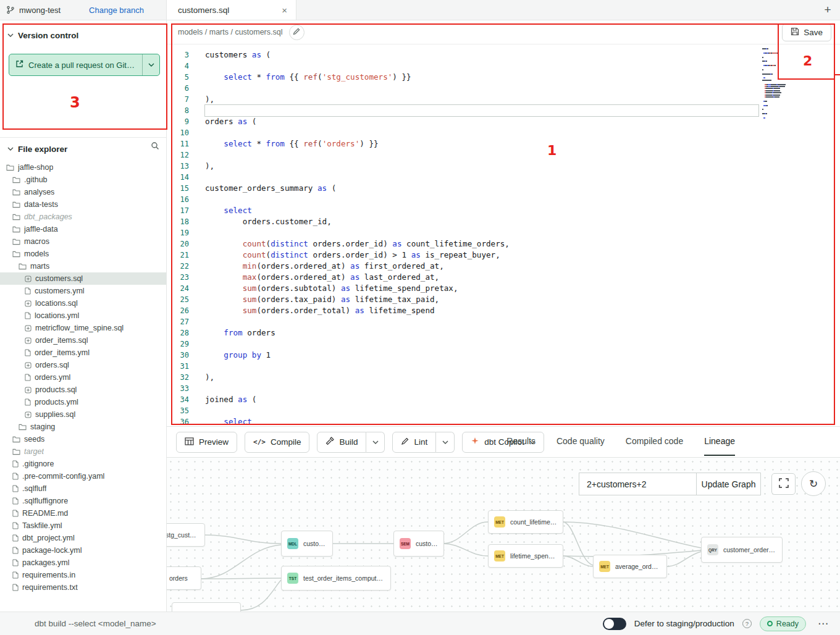  I want to click on code-line-21: count(distinct orders.order_id) > 1 as i…, so click(482, 255).